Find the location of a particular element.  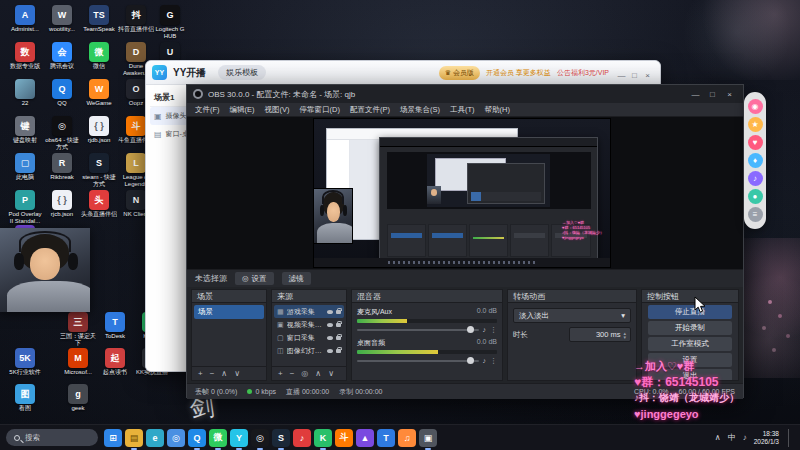

taskbar-app-icon: e is located at coordinates (155, 438).